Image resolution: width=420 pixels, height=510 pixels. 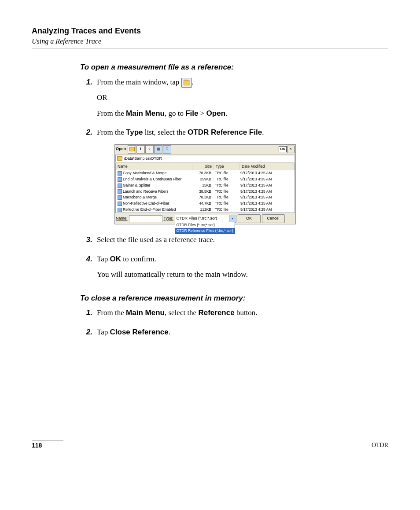 What do you see at coordinates (139, 332) in the screenshot?
I see `bold: Close Reference` at bounding box center [139, 332].